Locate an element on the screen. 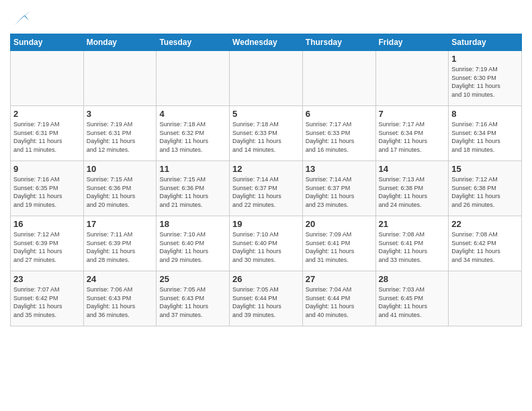 The image size is (532, 411). day-info: Sunrise: 7:17 AMSunset: 6:34 PMDaylight:… is located at coordinates (412, 137).